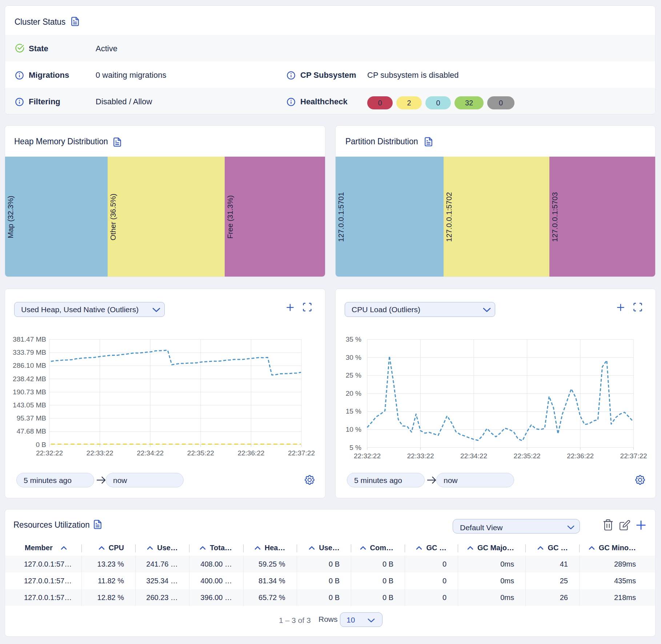 This screenshot has width=661, height=644. What do you see at coordinates (449, 217) in the screenshot?
I see `svg-text: 127.0.0.1:5702` at bounding box center [449, 217].